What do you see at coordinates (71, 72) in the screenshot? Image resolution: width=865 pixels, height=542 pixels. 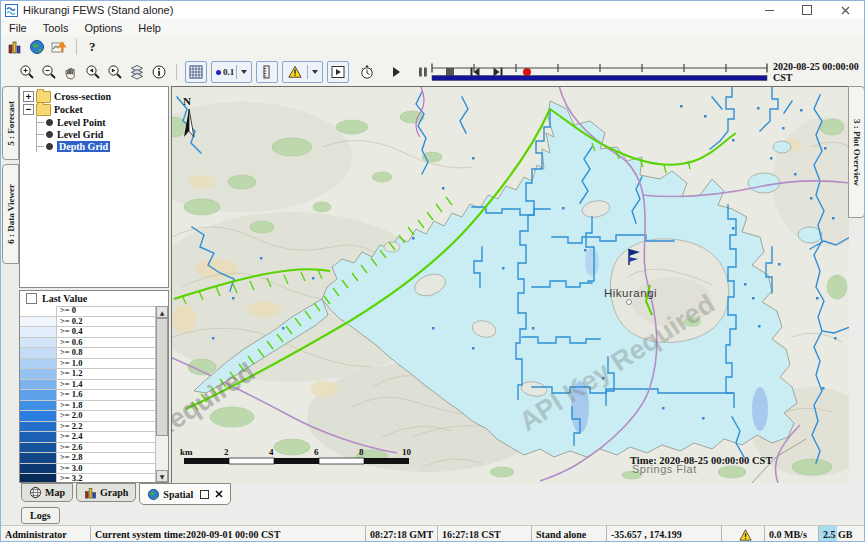 I see `pan-hand-icon` at bounding box center [71, 72].